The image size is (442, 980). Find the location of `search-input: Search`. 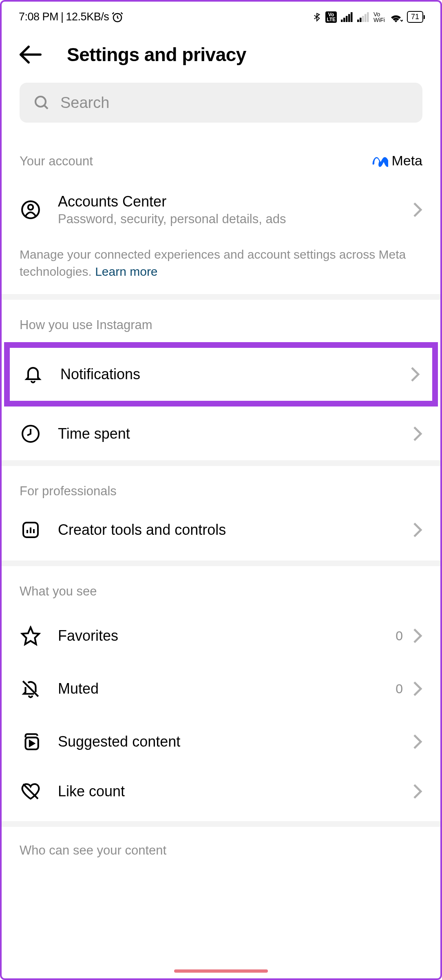

search-input: Search is located at coordinates (221, 103).